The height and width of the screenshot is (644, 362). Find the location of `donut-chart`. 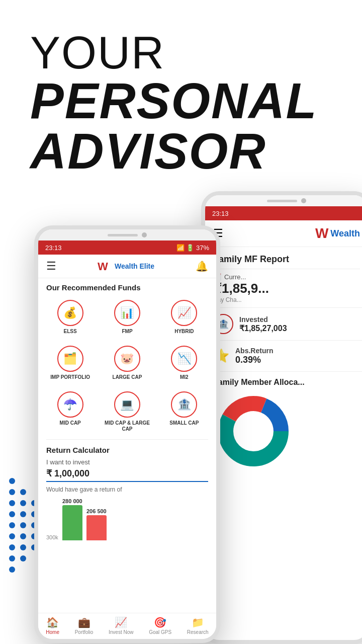

donut-chart is located at coordinates (253, 431).